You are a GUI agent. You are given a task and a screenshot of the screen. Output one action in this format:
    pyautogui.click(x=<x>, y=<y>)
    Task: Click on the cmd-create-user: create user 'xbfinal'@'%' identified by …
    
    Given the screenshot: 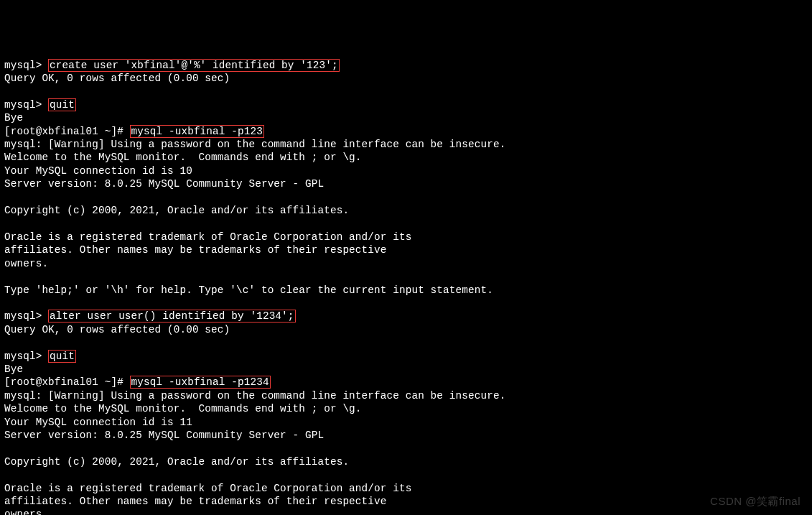 What is the action you would take?
    pyautogui.click(x=194, y=65)
    